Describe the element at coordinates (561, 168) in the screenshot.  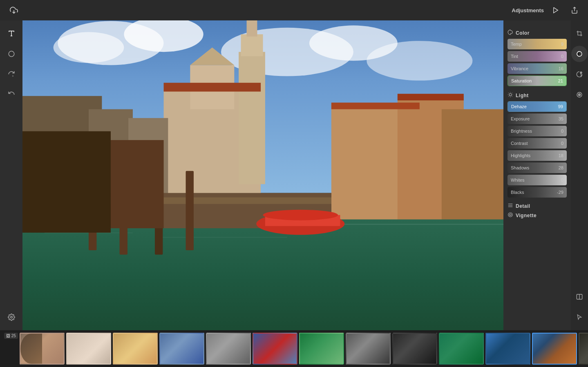
I see `shadows-value: 28` at that location.